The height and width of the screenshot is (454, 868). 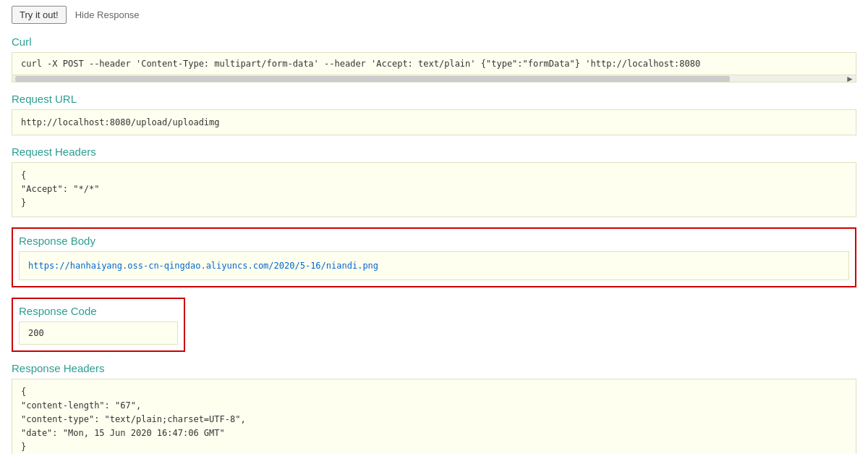 What do you see at coordinates (434, 433) in the screenshot?
I see `response-headers-line4: "date": "Mon, 15 Jun 2020 16:47:06 GMT"` at bounding box center [434, 433].